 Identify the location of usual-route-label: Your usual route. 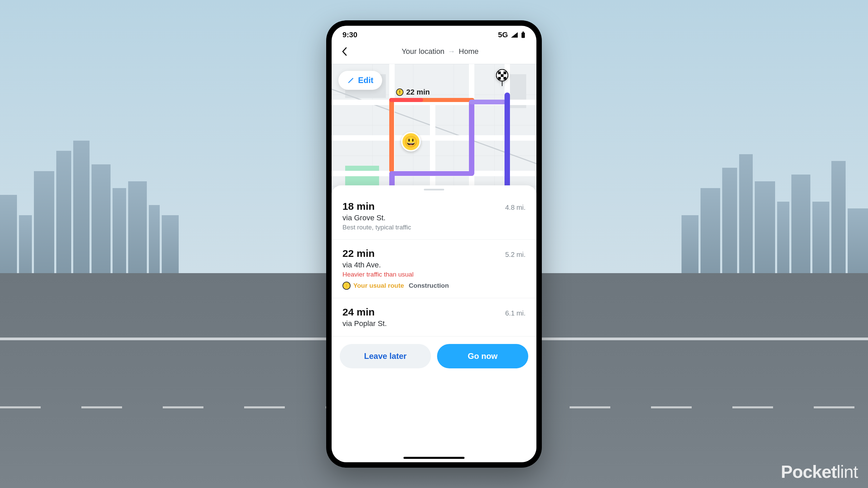
(379, 286).